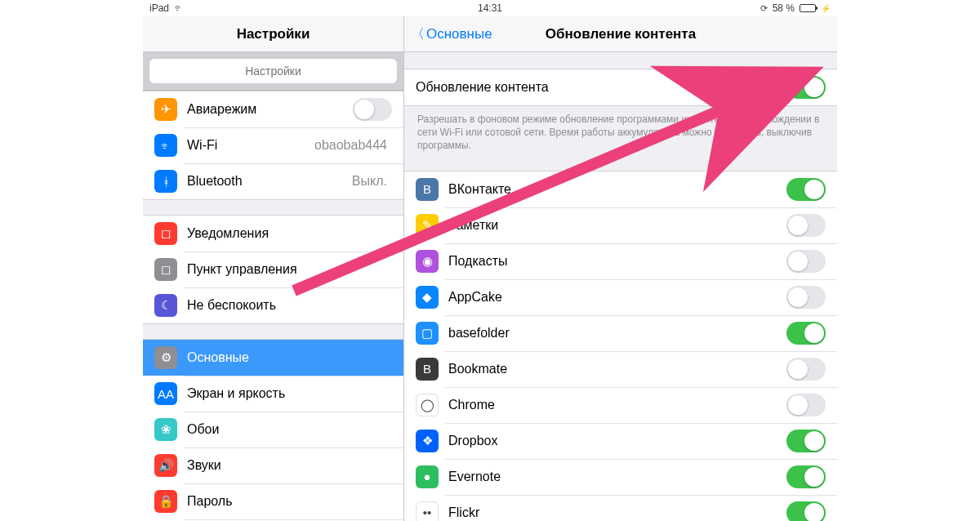 The width and height of the screenshot is (980, 521). I want to click on orientation-lock-icon: ⟳, so click(764, 8).